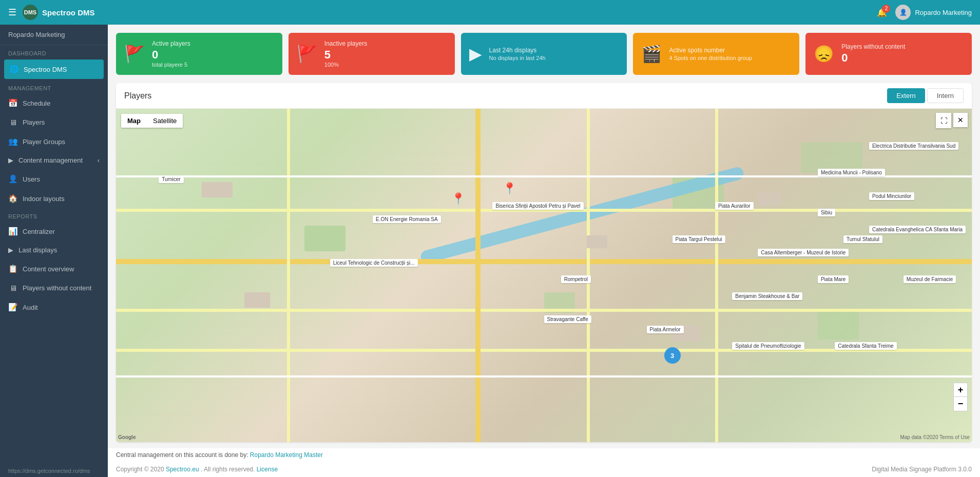 Image resolution: width=980 pixels, height=477 pixels. I want to click on audit-icon: 📝, so click(13, 307).